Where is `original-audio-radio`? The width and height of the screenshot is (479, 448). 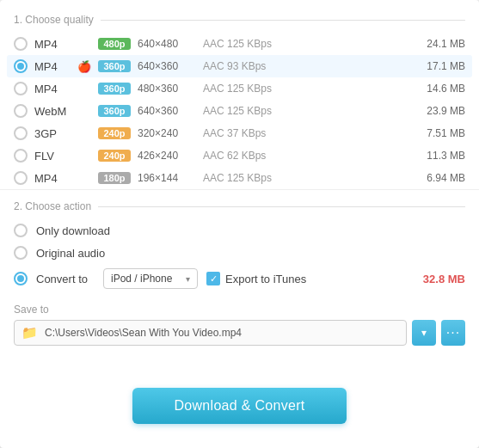 original-audio-radio is located at coordinates (21, 253).